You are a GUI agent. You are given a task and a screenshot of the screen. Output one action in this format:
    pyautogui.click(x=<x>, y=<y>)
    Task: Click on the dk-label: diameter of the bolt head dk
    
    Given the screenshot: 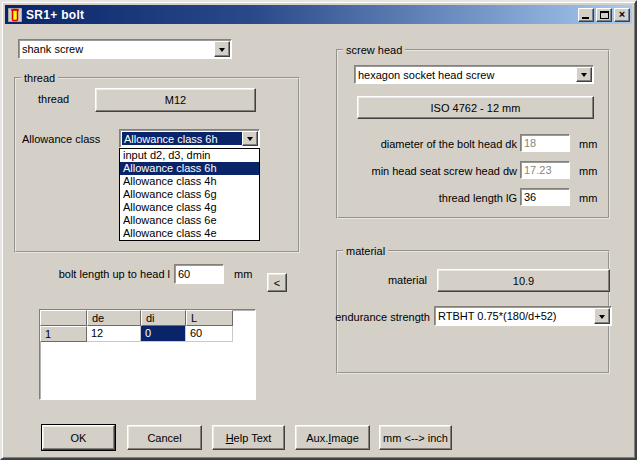 What is the action you would take?
    pyautogui.click(x=434, y=144)
    